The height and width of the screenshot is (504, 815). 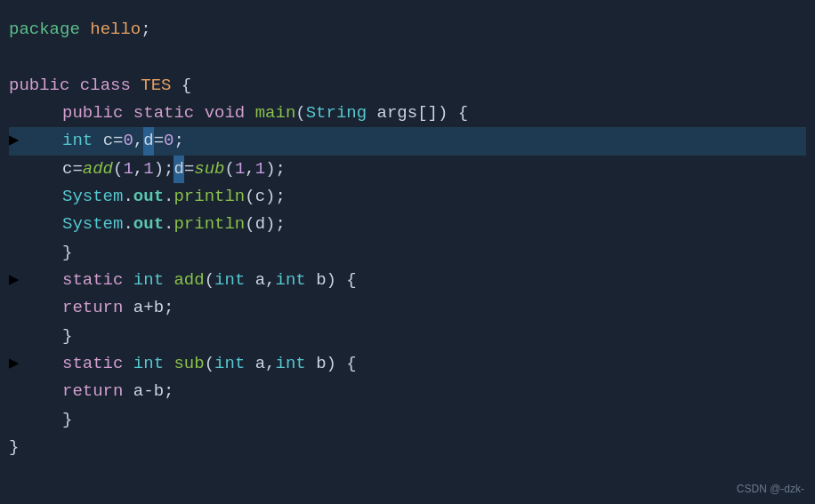 I want to click on code-line-11: return a + b ;, so click(x=408, y=308).